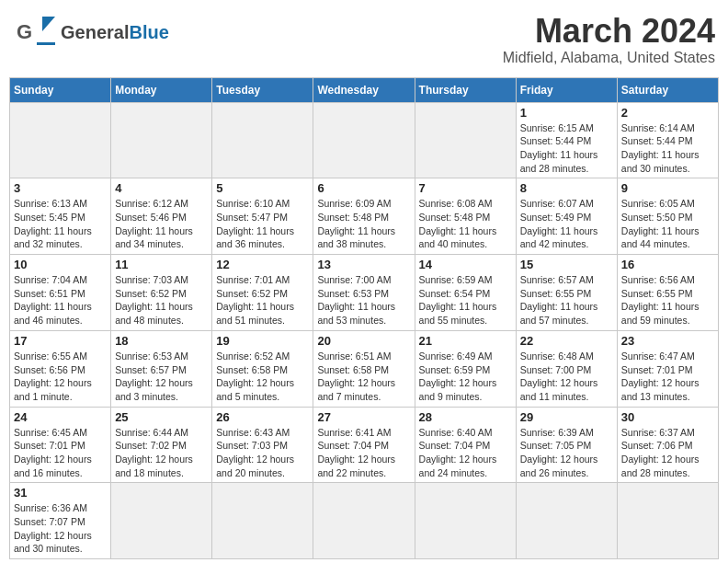 The width and height of the screenshot is (728, 563). What do you see at coordinates (61, 265) in the screenshot?
I see `day-number: 10` at bounding box center [61, 265].